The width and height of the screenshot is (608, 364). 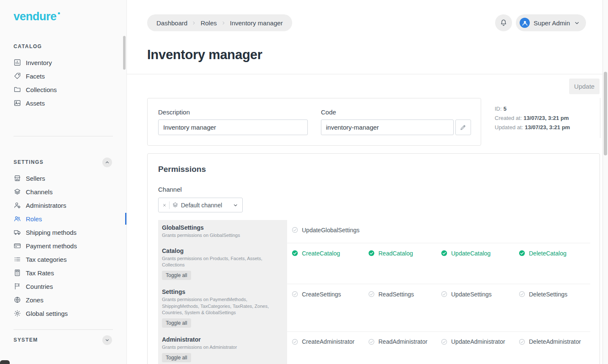 I want to click on permission-checkbox-readcatalog: ReadCatalog, so click(x=404, y=253).